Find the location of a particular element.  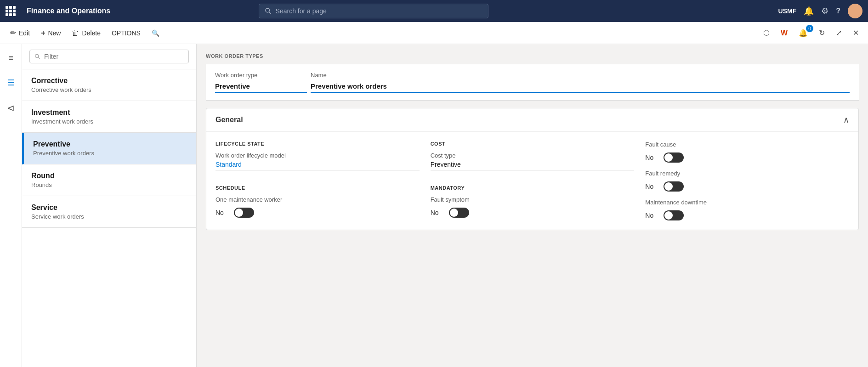

delete-icon: 🗑 is located at coordinates (75, 33).